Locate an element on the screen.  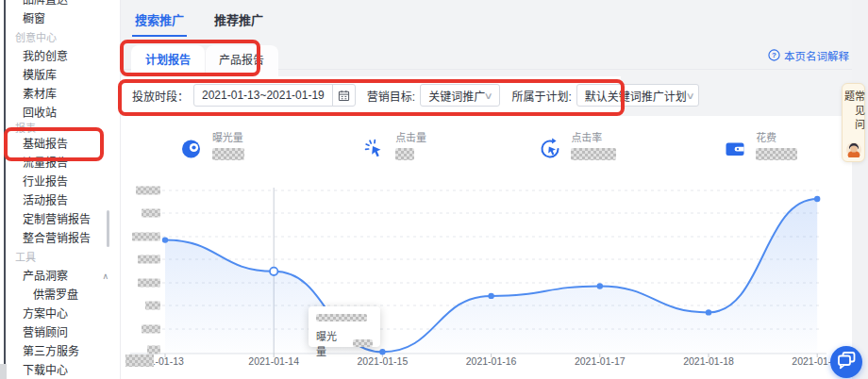
tooltip-value-blurred is located at coordinates (362, 343).